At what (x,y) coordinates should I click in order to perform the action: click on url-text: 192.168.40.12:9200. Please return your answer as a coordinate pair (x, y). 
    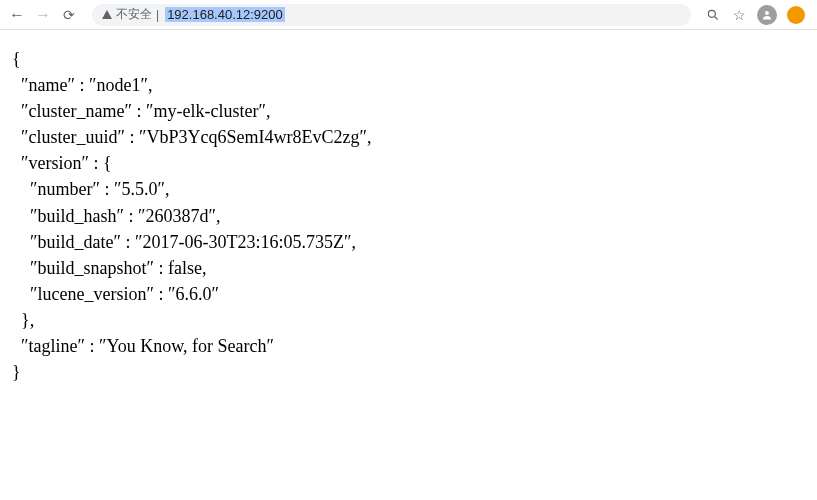
    Looking at the image, I should click on (225, 14).